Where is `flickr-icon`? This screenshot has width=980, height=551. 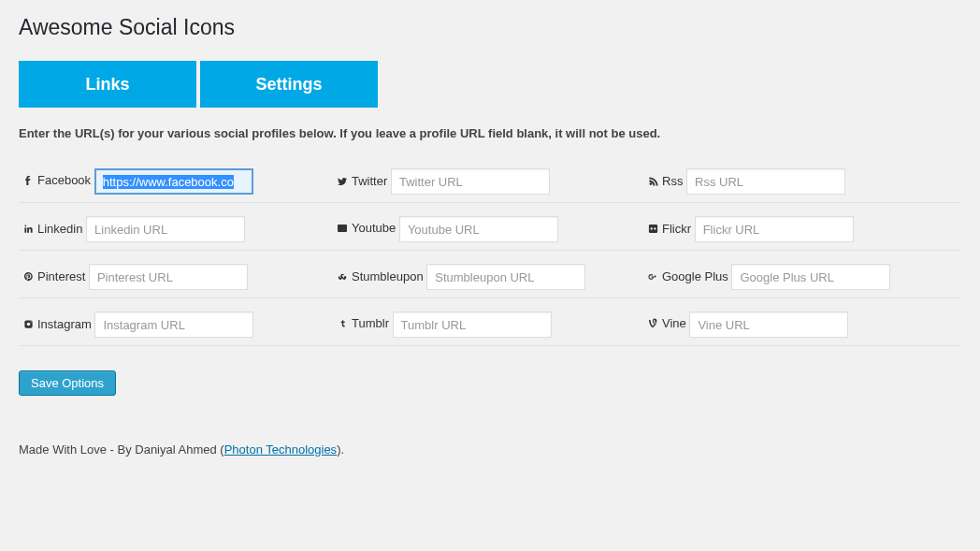 flickr-icon is located at coordinates (653, 228).